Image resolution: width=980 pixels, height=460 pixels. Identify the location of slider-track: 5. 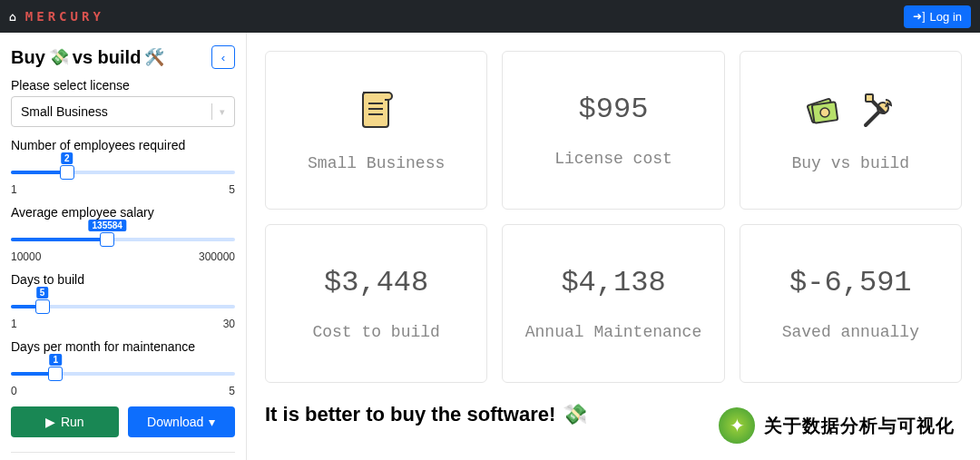
(123, 304).